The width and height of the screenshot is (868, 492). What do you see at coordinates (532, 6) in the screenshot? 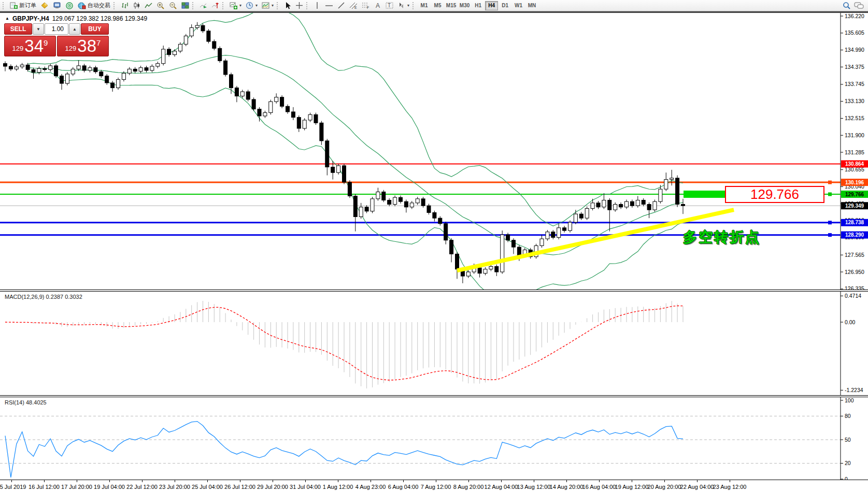
I see `tab-timeframe-mn: MN` at bounding box center [532, 6].